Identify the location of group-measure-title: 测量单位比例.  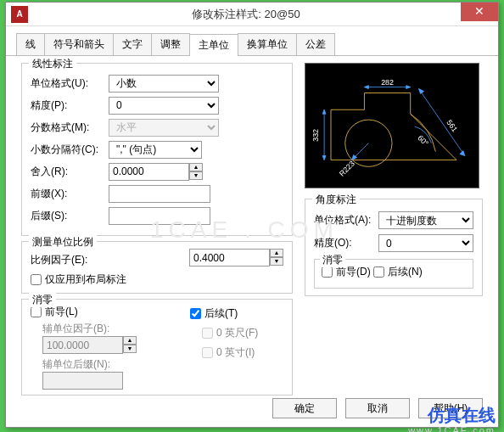
(63, 243).